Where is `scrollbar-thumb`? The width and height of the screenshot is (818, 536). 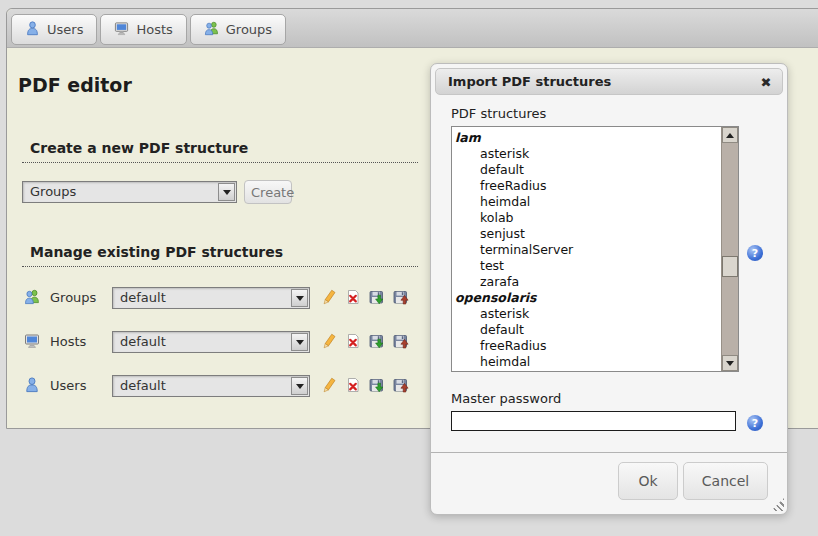
scrollbar-thumb is located at coordinates (730, 266).